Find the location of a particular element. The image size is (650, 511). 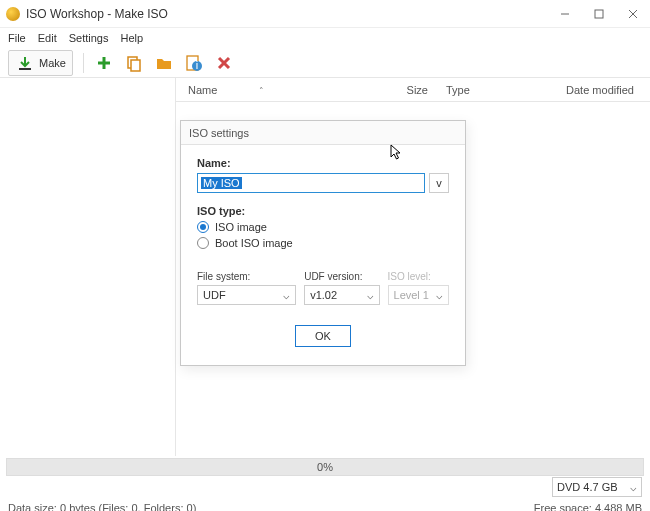

udf-label: UDF version: is located at coordinates (342, 276).